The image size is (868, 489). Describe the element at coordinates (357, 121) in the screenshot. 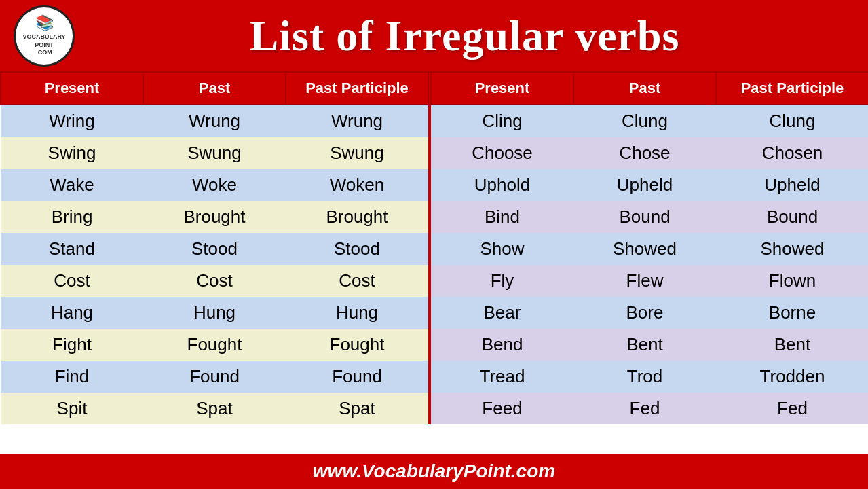

I see `left-pp: Wrung` at that location.